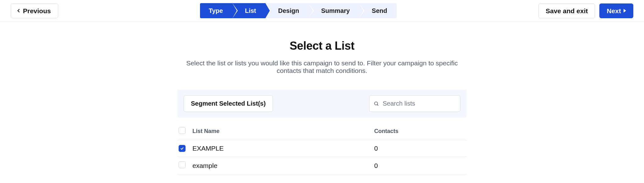  I want to click on next-label: Next, so click(614, 11).